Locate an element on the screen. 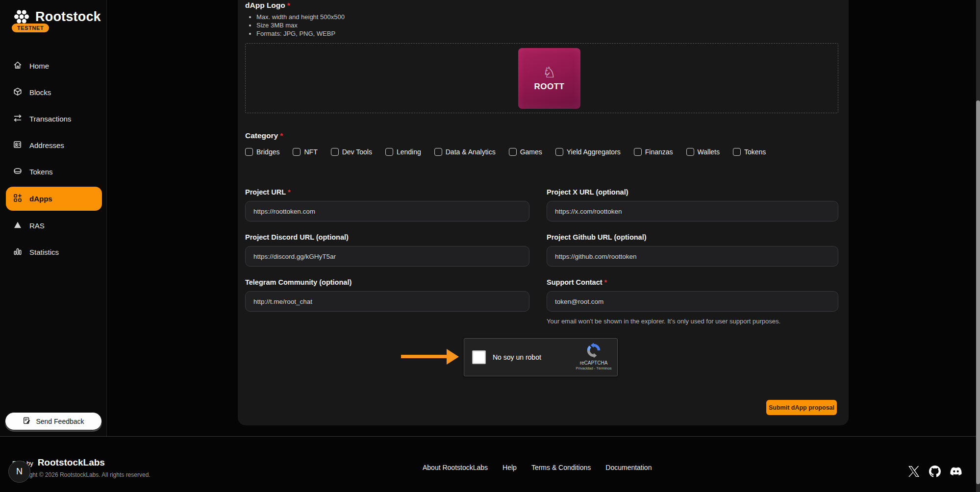 Image resolution: width=980 pixels, height=492 pixels. sidebar-item-statistics: Statistics is located at coordinates (54, 252).